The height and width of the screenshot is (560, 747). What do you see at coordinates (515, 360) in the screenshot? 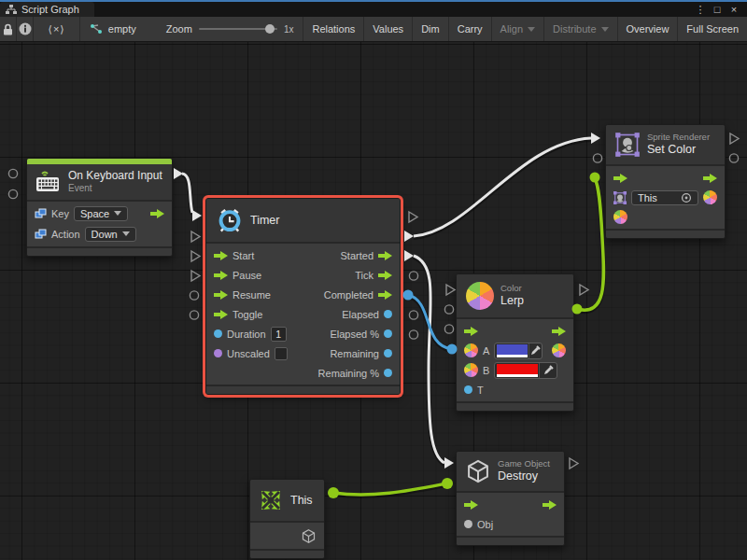
I see `node-body: A B` at bounding box center [515, 360].